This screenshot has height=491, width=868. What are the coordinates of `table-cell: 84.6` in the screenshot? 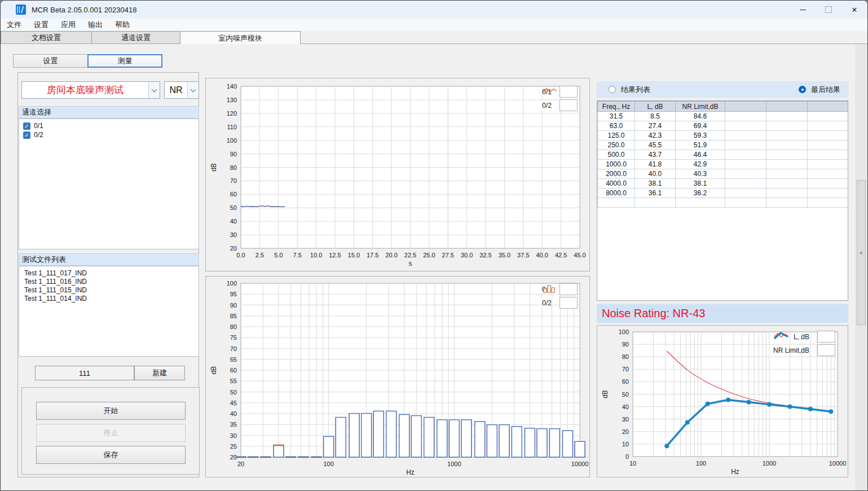 It's located at (700, 116).